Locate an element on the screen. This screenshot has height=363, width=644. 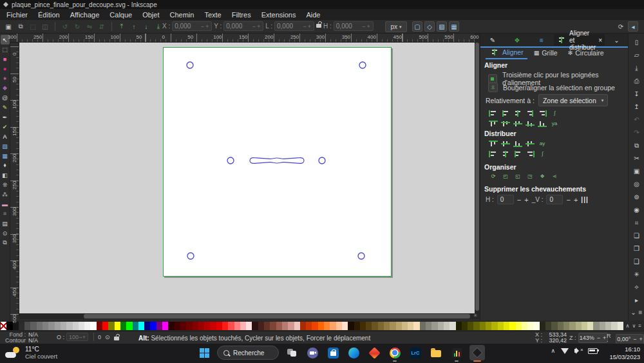
zoom-center-icon: ⌗ is located at coordinates (636, 223).